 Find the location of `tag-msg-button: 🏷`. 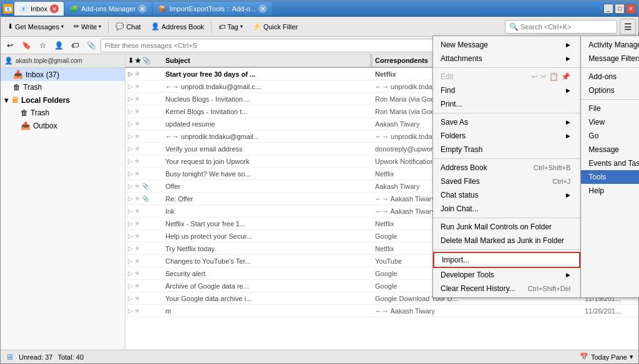

tag-msg-button: 🏷 is located at coordinates (75, 46).